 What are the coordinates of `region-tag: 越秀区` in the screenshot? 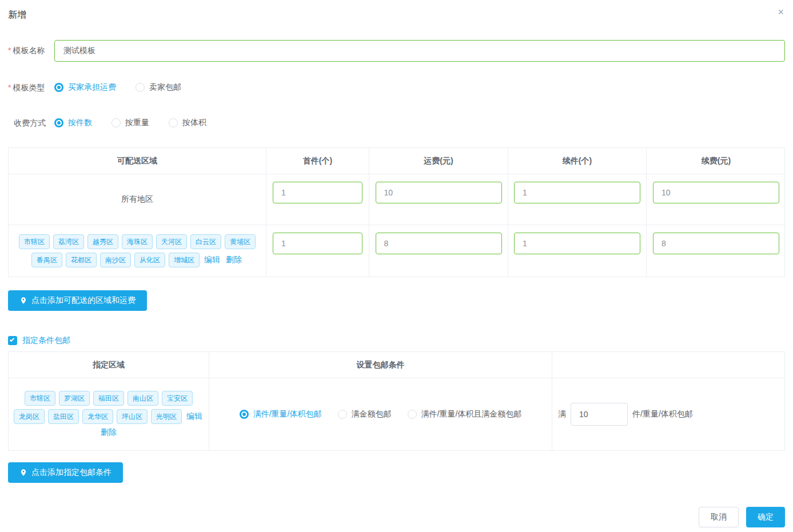 It's located at (103, 242).